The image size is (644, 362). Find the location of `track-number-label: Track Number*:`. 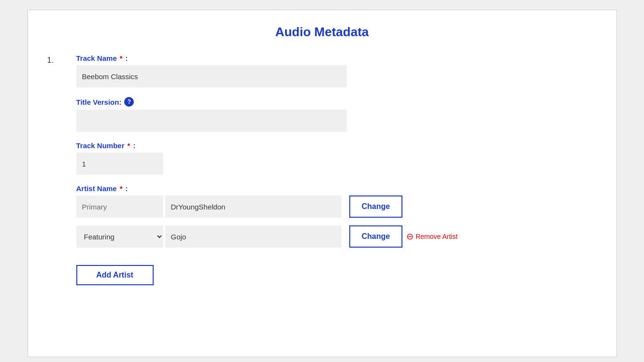

track-number-label: Track Number*: is located at coordinates (337, 146).